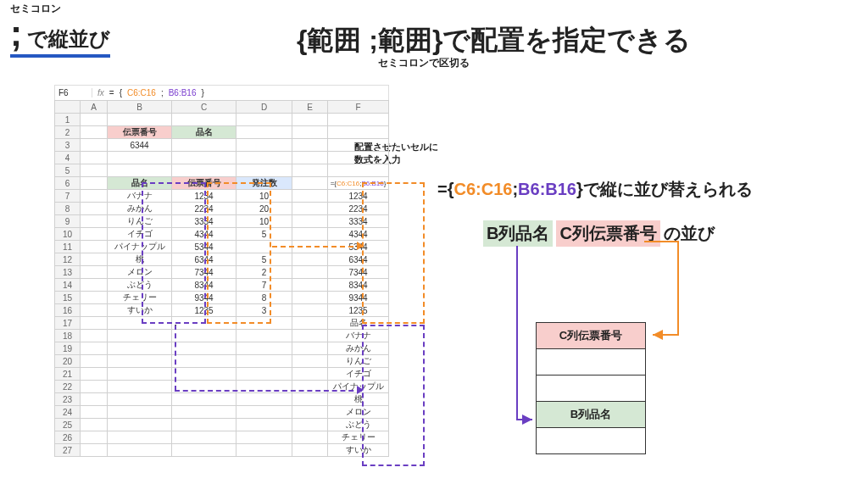  I want to click on sub-headline: セミコロンで区切る, so click(424, 63).